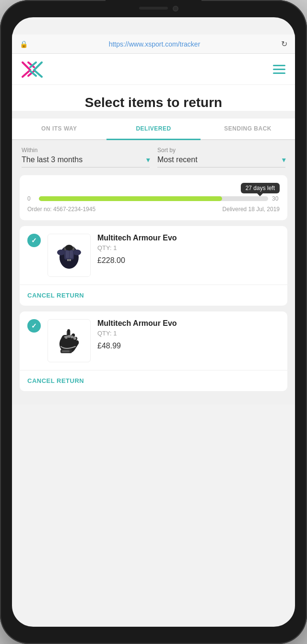 The height and width of the screenshot is (644, 307). I want to click on refresh-icon: ↻, so click(284, 44).